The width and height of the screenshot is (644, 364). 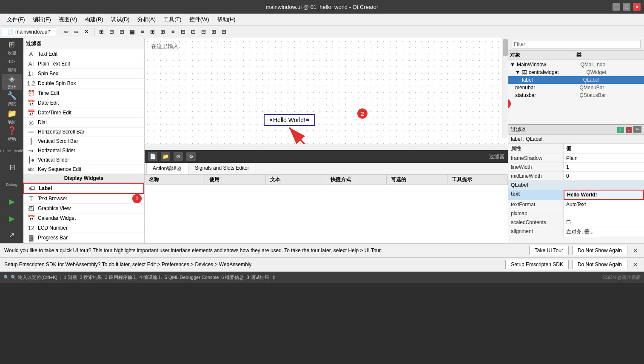 I want to click on widget-item-graphicsview: 🖼 Graphics View, so click(x=84, y=208).